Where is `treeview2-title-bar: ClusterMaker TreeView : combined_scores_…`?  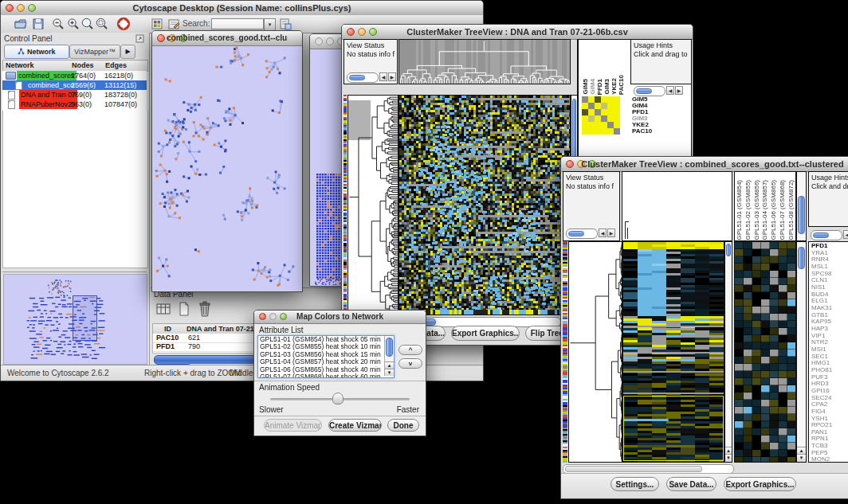 treeview2-title-bar: ClusterMaker TreeView : combined_scores_… is located at coordinates (705, 164).